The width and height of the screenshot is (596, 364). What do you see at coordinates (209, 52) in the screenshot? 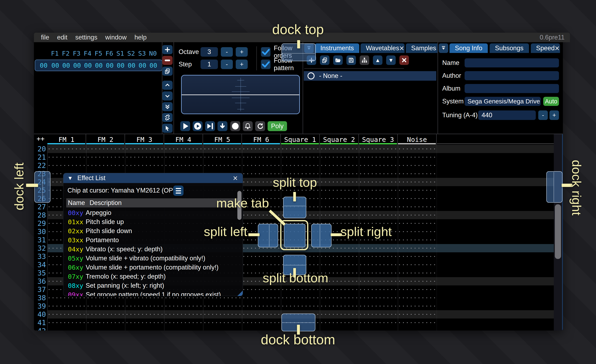
I see `octave-value: 3` at bounding box center [209, 52].